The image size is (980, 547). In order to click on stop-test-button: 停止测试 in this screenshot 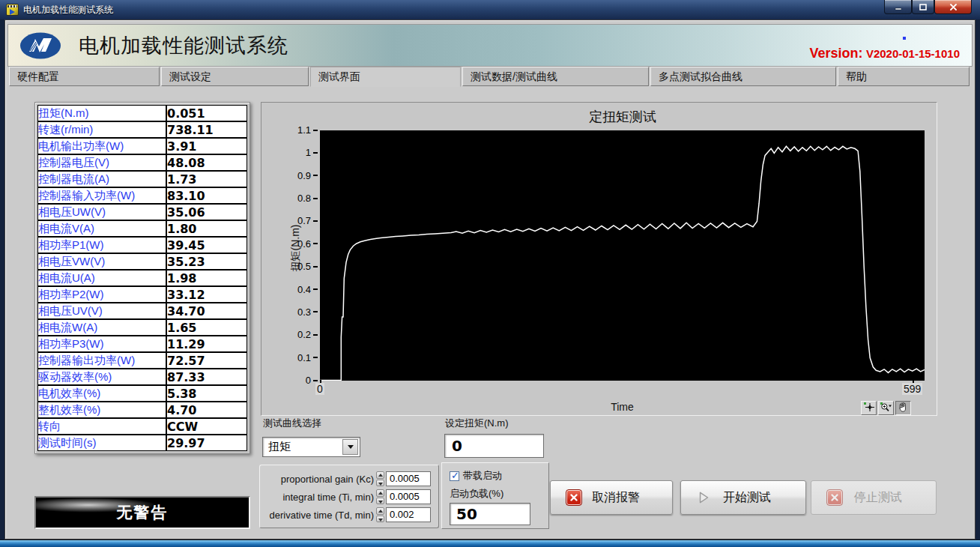, I will do `click(874, 498)`.